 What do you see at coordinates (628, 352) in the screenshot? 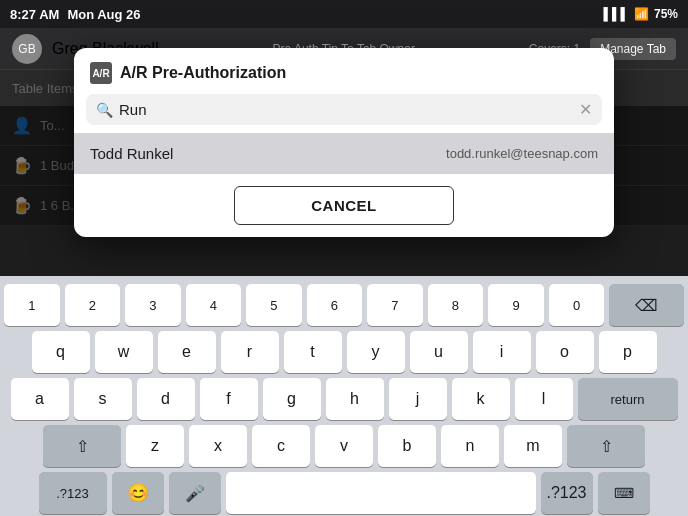
I see `key-p: p` at bounding box center [628, 352].